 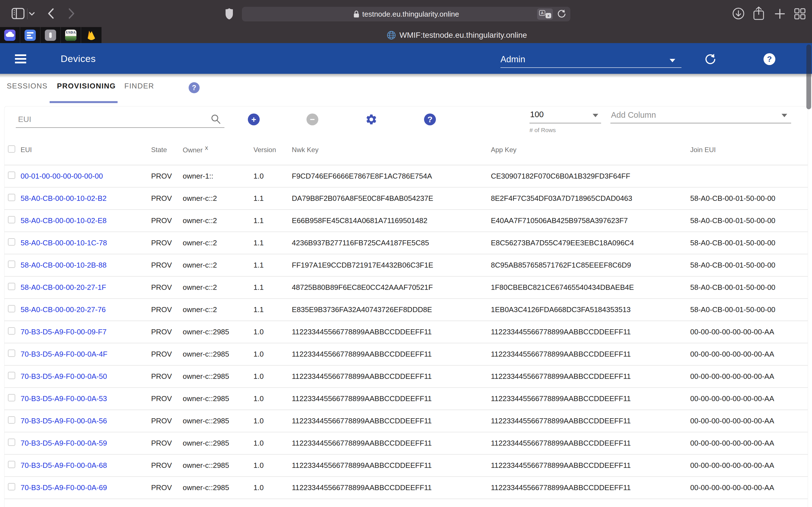 I want to click on docs-favicon-icon, so click(x=30, y=35).